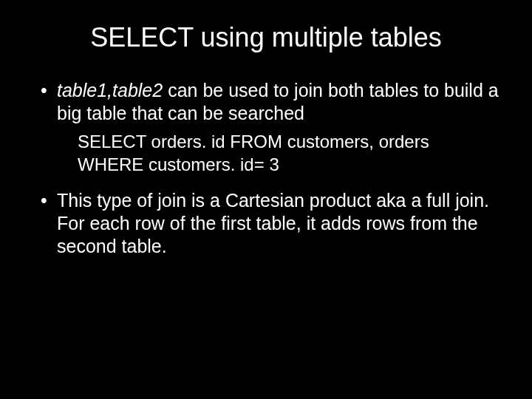 This screenshot has height=399, width=532. Describe the element at coordinates (290, 153) in the screenshot. I see `code-block: SELECT orders. id FROM customers, orders…` at that location.